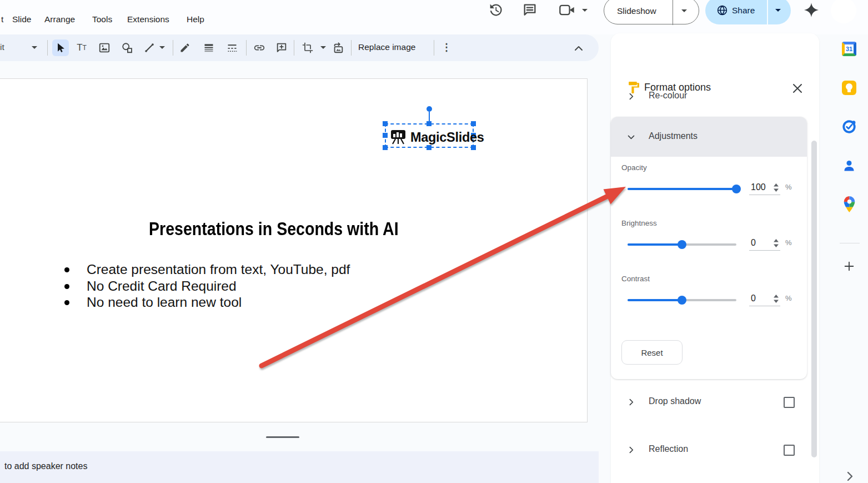 The image size is (868, 483). Describe the element at coordinates (209, 48) in the screenshot. I see `border-weight-button` at that location.